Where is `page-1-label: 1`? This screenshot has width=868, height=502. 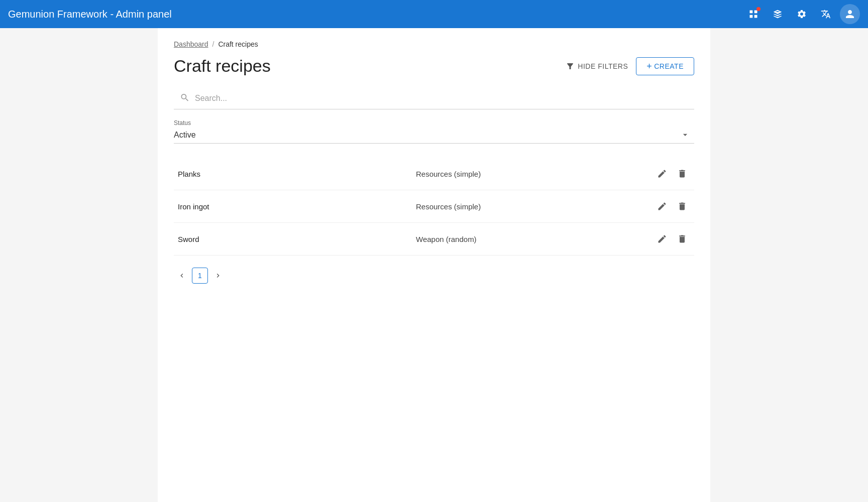 page-1-label: 1 is located at coordinates (200, 276).